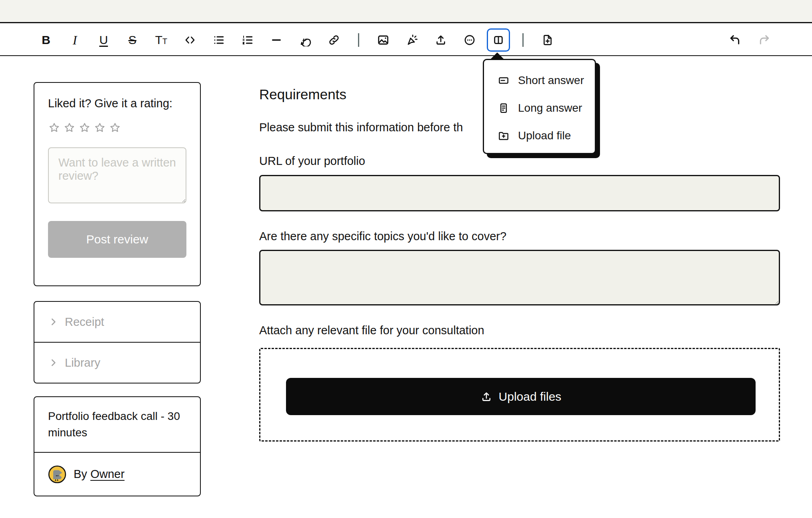 Image resolution: width=812 pixels, height=518 pixels. What do you see at coordinates (486, 397) in the screenshot?
I see `upload-icon` at bounding box center [486, 397].